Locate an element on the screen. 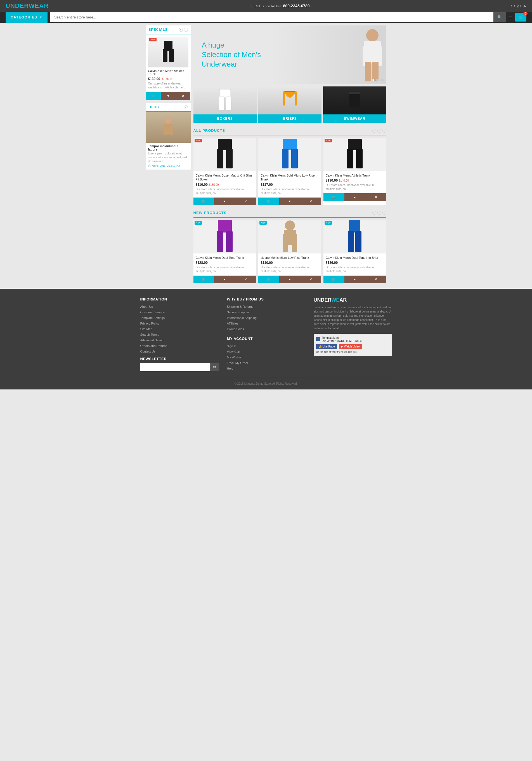  specials-wishlist-button: ♥ is located at coordinates (168, 96).